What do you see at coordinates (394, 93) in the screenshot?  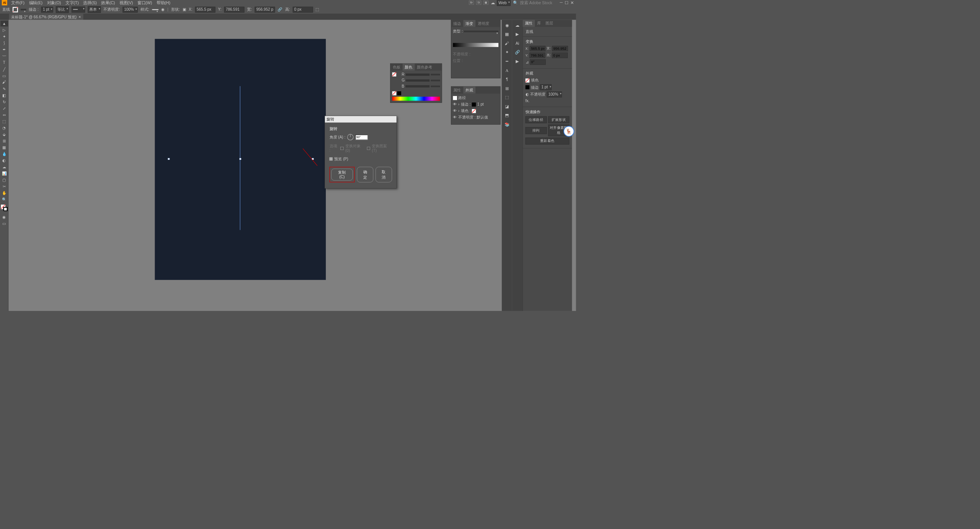 I see `none-swatch` at bounding box center [394, 93].